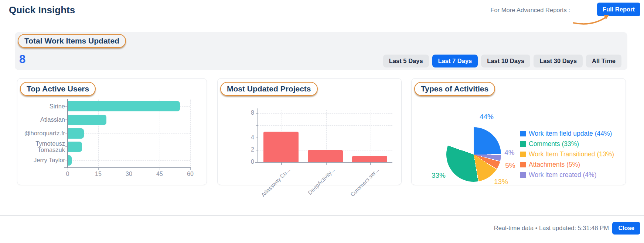 This screenshot has height=243, width=644. What do you see at coordinates (551, 228) in the screenshot?
I see `last-updated-status: Real-time data • Last updated: 5:31:48 P…` at bounding box center [551, 228].